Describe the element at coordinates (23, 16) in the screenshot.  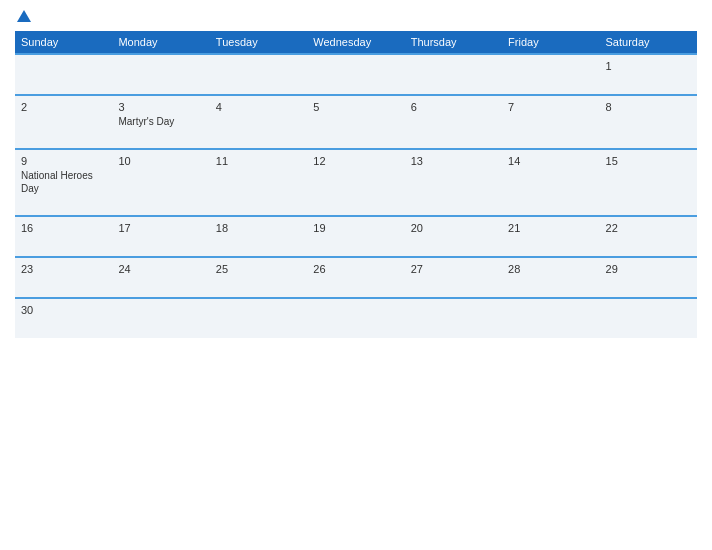
I see `logo-blue-text` at that location.